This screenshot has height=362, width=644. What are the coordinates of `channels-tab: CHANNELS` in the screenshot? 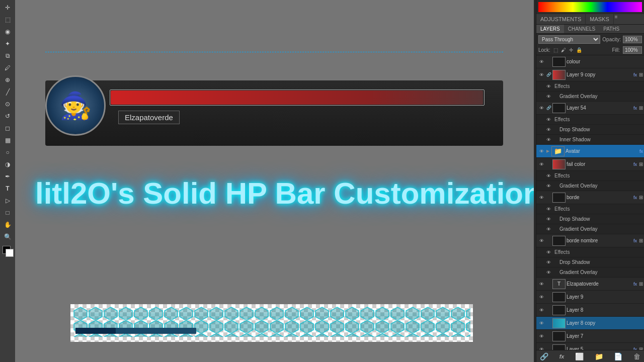 It's located at (582, 29).